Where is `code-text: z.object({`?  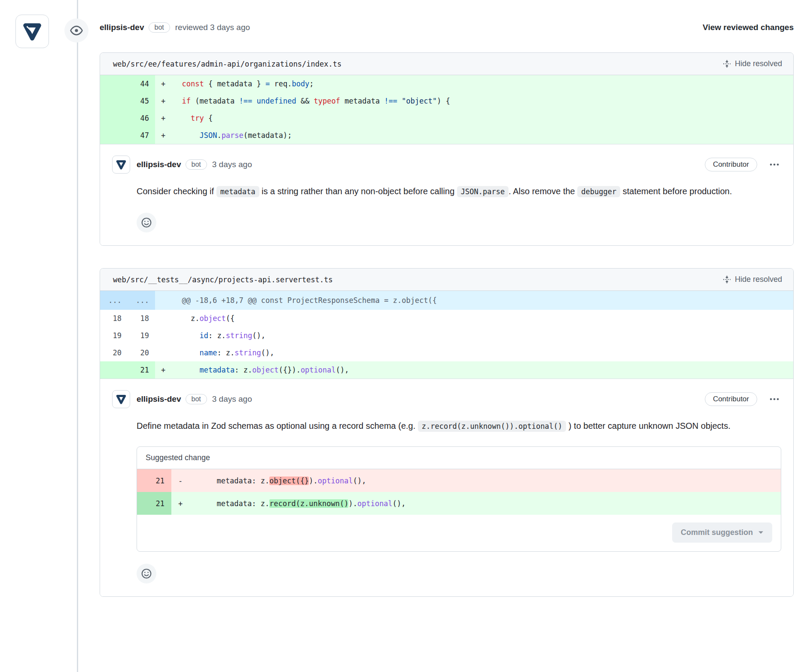
code-text: z.object({ is located at coordinates (483, 318).